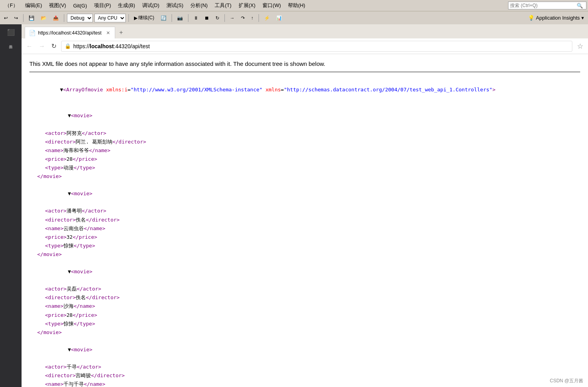 This screenshot has width=588, height=387. What do you see at coordinates (164, 18) in the screenshot?
I see `refresh-debug-btn: 🔄` at bounding box center [164, 18].